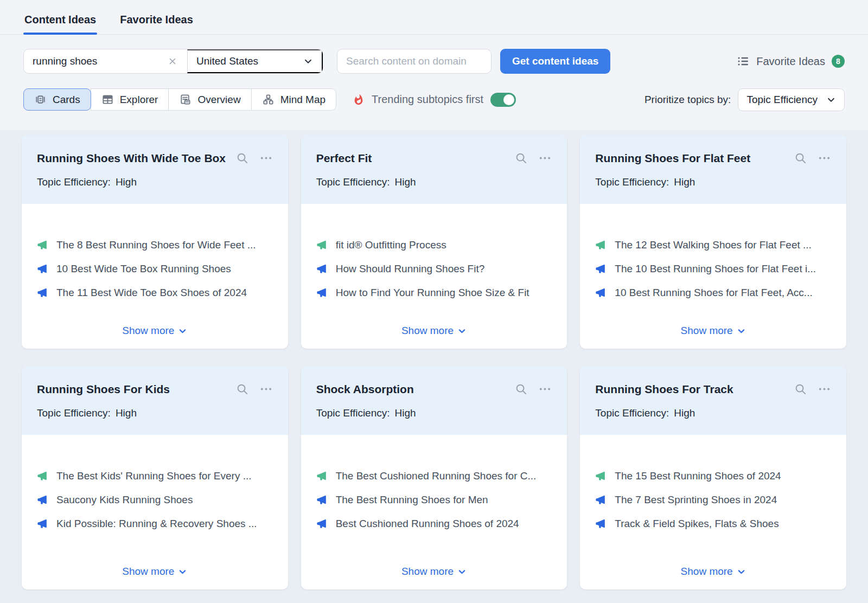 Image resolution: width=868 pixels, height=603 pixels. What do you see at coordinates (743, 61) in the screenshot?
I see `list-icon` at bounding box center [743, 61].